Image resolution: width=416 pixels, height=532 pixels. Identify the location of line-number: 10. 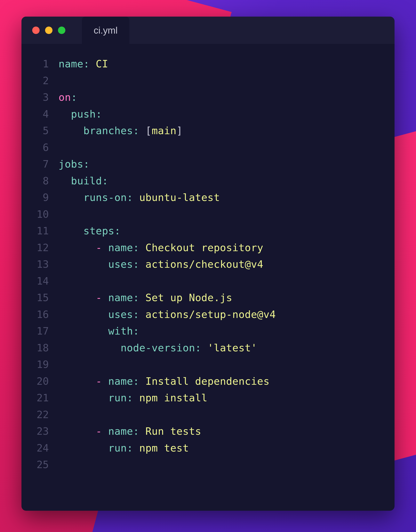
(40, 215).